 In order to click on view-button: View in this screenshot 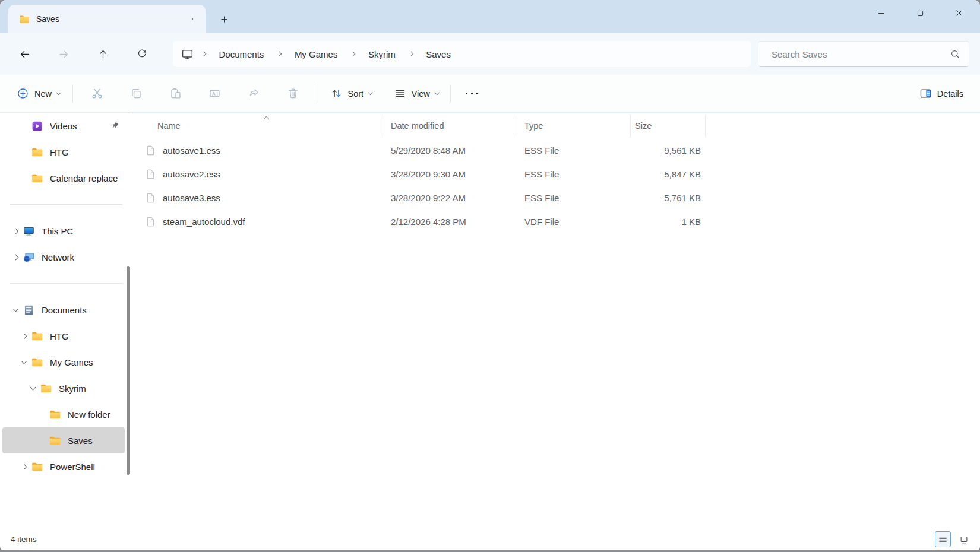, I will do `click(416, 94)`.